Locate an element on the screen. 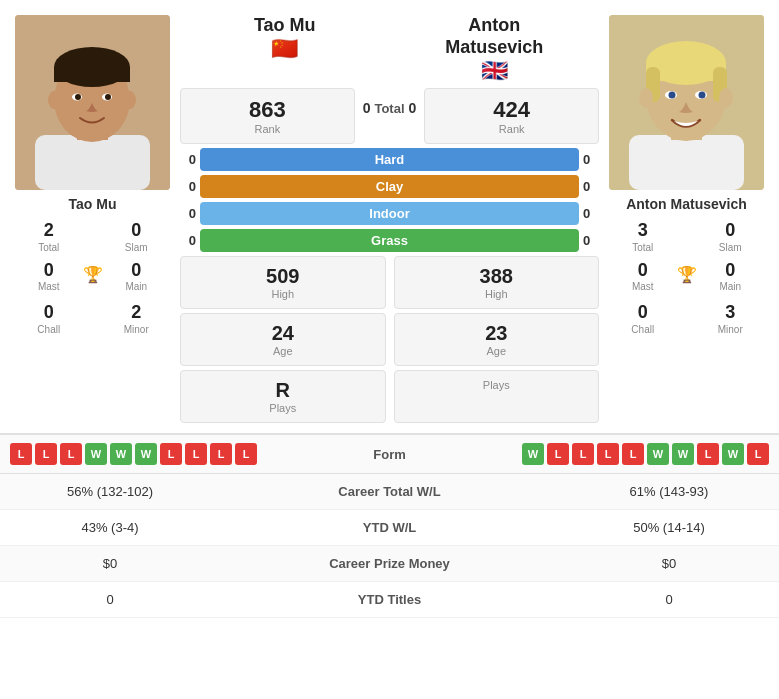 The height and width of the screenshot is (699, 779). left-age-box: 24 Age is located at coordinates (283, 340).